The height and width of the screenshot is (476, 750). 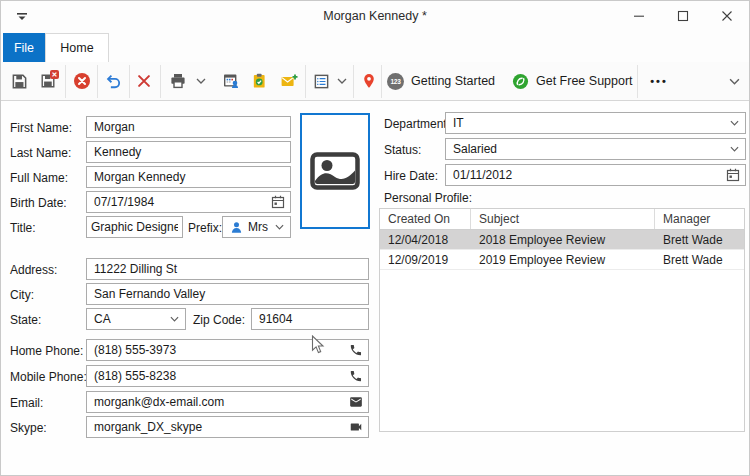 I want to click on hire-date-input, so click(x=596, y=175).